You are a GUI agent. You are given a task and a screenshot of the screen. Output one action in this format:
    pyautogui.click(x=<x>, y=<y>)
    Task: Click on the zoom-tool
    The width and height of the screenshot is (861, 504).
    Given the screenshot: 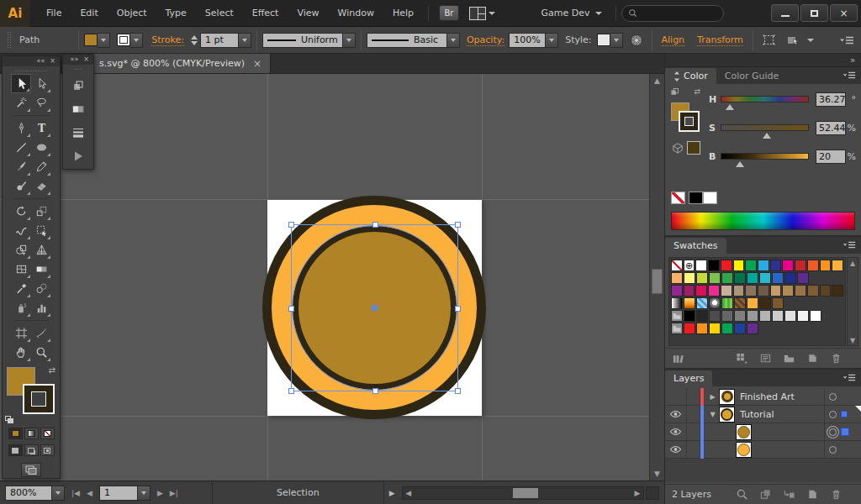 What is the action you would take?
    pyautogui.click(x=41, y=353)
    